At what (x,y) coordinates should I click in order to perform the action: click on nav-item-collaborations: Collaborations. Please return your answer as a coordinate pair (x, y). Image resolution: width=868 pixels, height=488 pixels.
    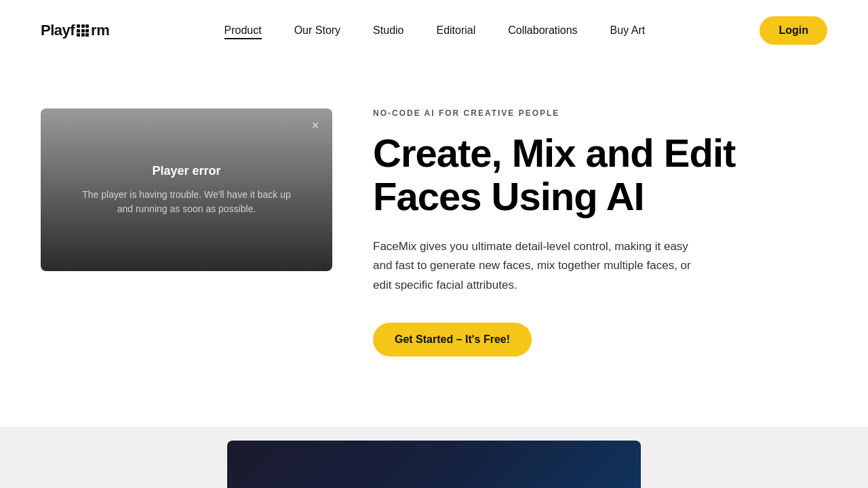
    Looking at the image, I should click on (542, 30).